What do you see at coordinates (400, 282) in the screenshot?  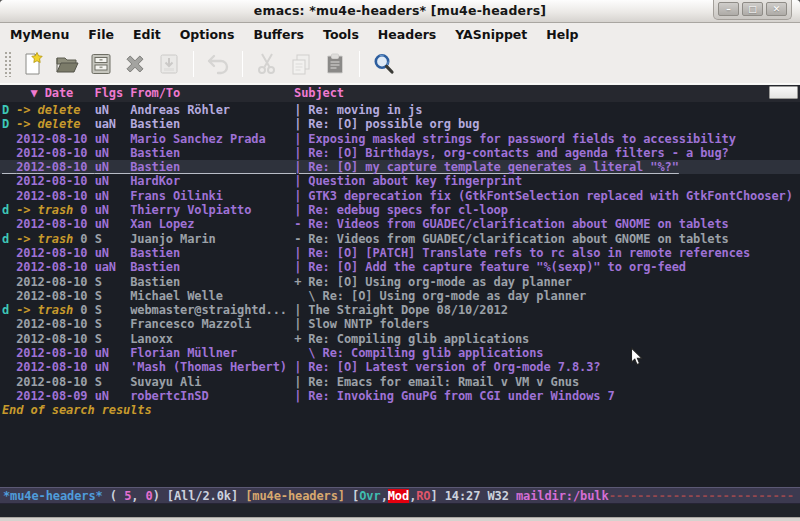 I see `message-row: 2012-08-10 S Bastien + Re: [O] Using org…` at bounding box center [400, 282].